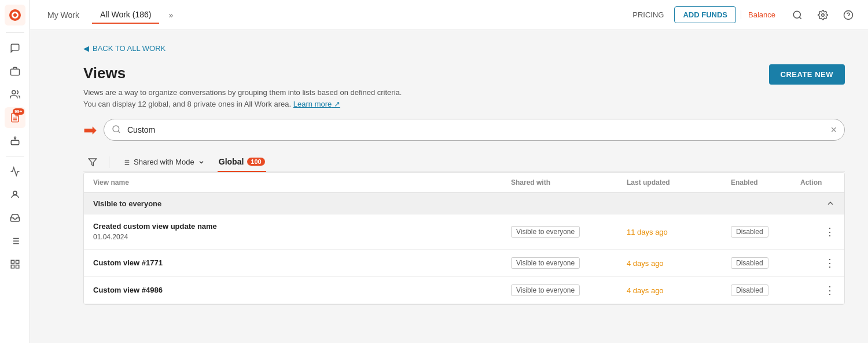  What do you see at coordinates (15, 156) in the screenshot?
I see `sidebar-divider-mid` at bounding box center [15, 156].